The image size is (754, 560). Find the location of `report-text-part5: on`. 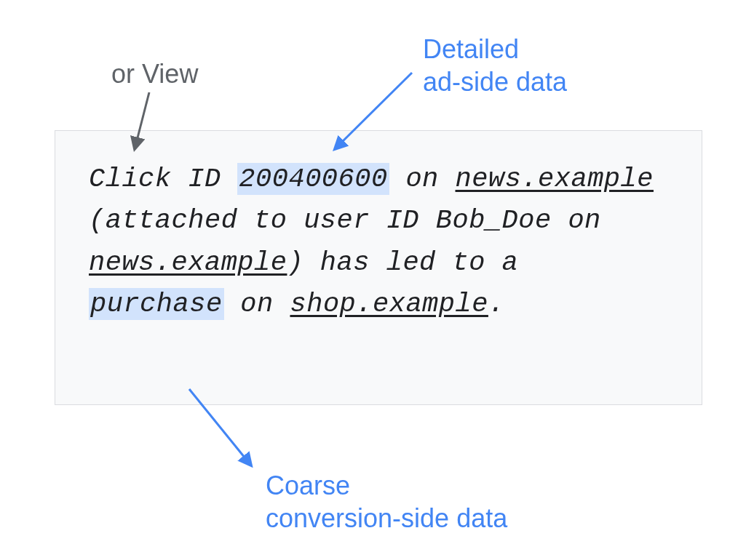

report-text-part5: on is located at coordinates (258, 304).